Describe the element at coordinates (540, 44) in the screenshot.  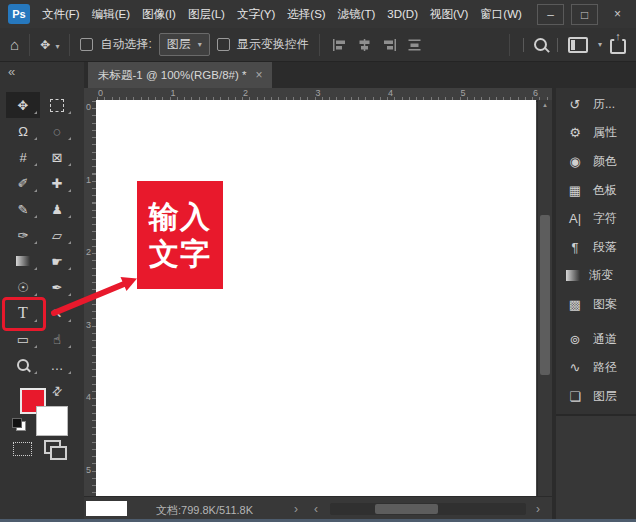
I see `search-icon` at that location.